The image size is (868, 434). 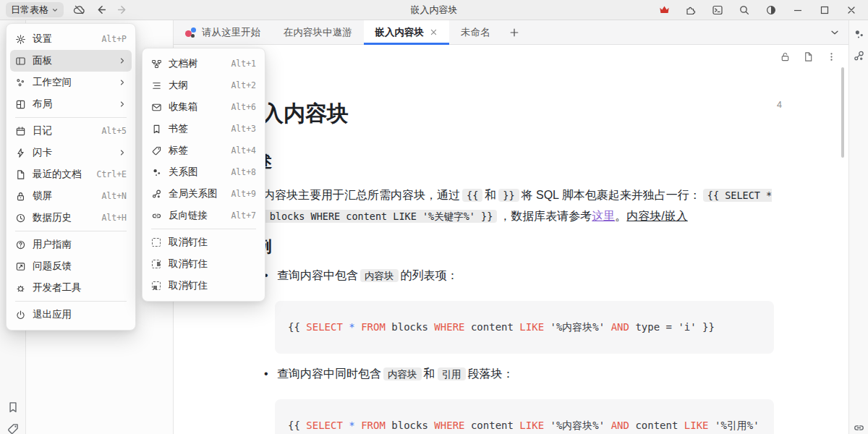 What do you see at coordinates (859, 35) in the screenshot?
I see `graph-icon` at bounding box center [859, 35].